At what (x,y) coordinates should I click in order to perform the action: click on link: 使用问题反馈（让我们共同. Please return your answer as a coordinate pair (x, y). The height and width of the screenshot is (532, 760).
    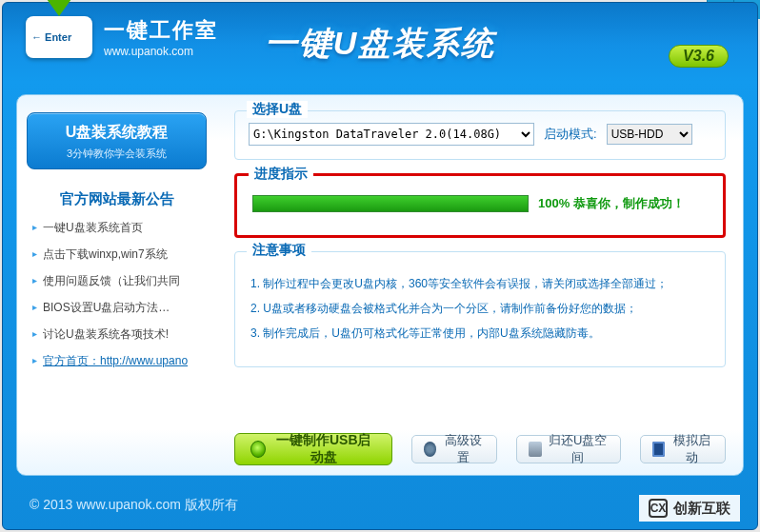
    Looking at the image, I should click on (111, 282).